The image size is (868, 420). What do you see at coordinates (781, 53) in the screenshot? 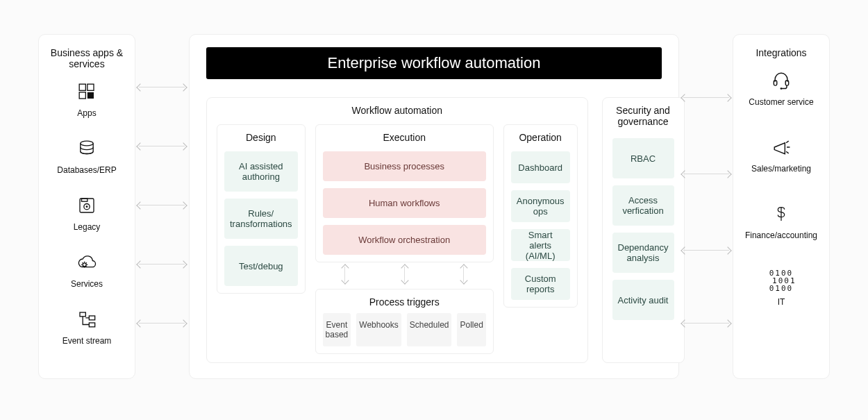
I see `right-panel-title: Integrations` at bounding box center [781, 53].